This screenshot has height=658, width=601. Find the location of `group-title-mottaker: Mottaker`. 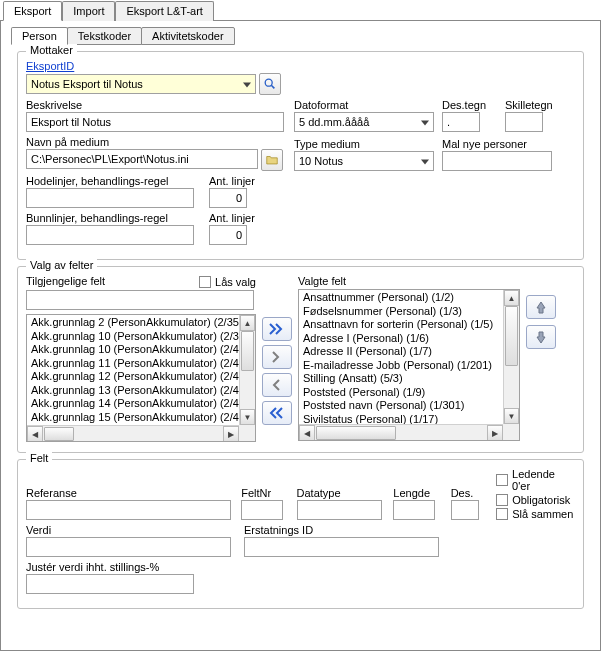

group-title-mottaker: Mottaker is located at coordinates (52, 50).